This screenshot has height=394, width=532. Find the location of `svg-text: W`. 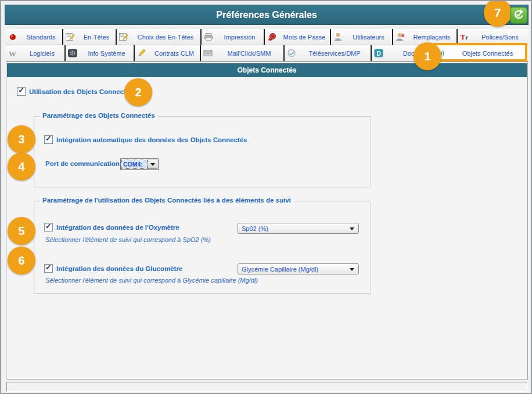

svg-text: W is located at coordinates (13, 53).